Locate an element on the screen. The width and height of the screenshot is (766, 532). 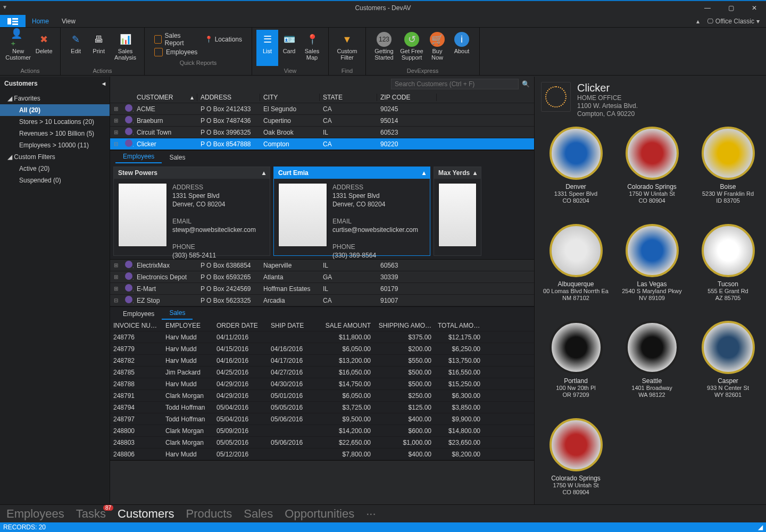
employee-card: Max Yerds▴ is located at coordinates (457, 211).